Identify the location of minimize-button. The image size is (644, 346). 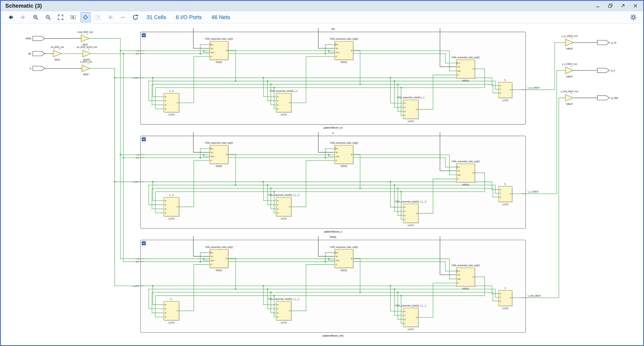
(598, 6).